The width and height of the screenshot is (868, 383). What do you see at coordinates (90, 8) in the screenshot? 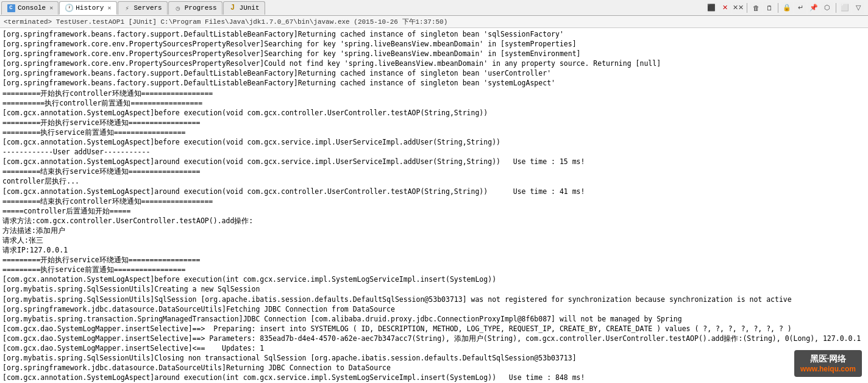
I see `tab-history-label: History` at bounding box center [90, 8].